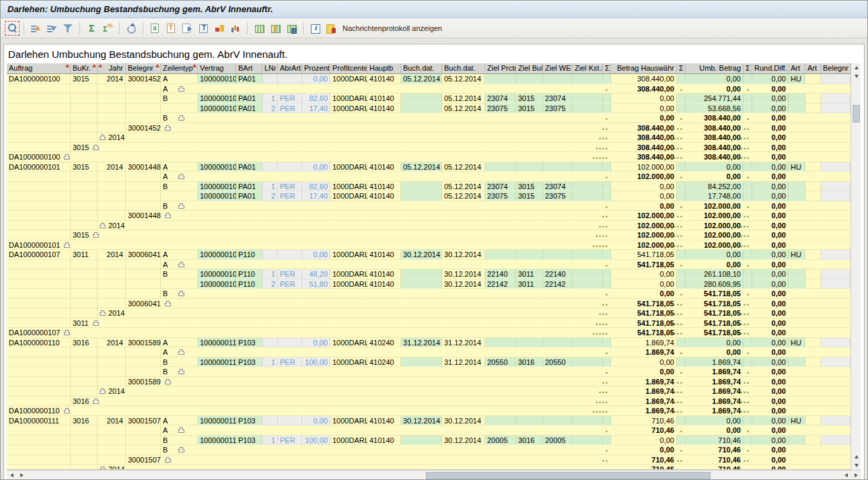  I want to click on cell-betrag: 541.718,05, so click(644, 304).